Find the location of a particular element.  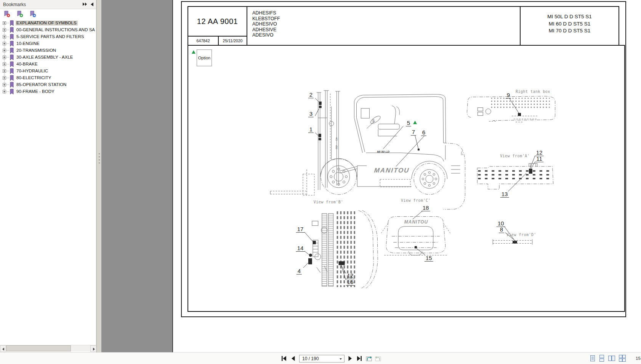

bookmark-label: 30-AXLE ASSEMBLY - AXLE is located at coordinates (45, 57).